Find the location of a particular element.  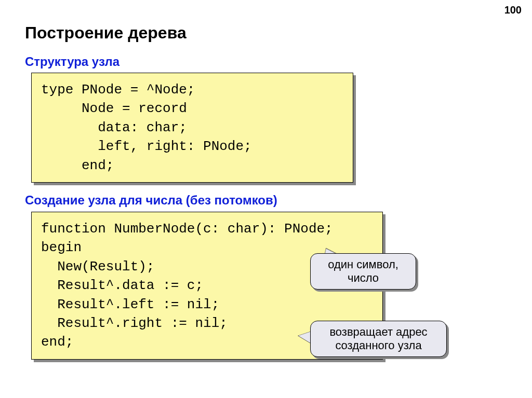

section-heading-structure: Структура узла is located at coordinates (72, 62).